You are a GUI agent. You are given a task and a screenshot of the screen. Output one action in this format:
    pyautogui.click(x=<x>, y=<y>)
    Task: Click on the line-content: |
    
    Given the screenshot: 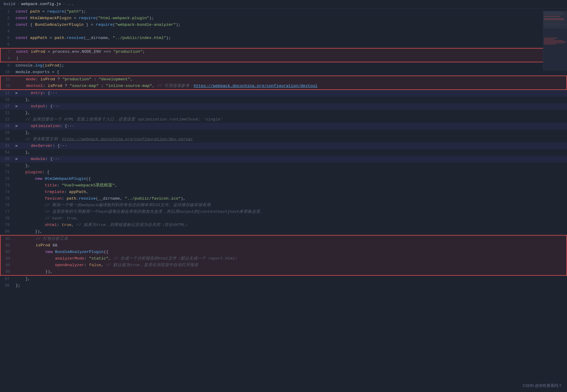 What is the action you would take?
    pyautogui.click(x=291, y=58)
    